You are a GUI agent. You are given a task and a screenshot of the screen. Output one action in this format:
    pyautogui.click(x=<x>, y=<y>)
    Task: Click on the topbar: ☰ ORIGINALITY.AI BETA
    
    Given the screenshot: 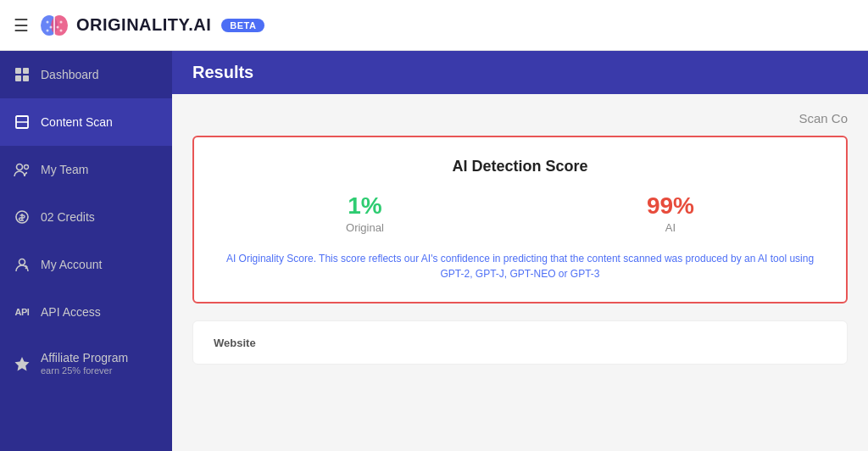 What is the action you would take?
    pyautogui.click(x=434, y=25)
    